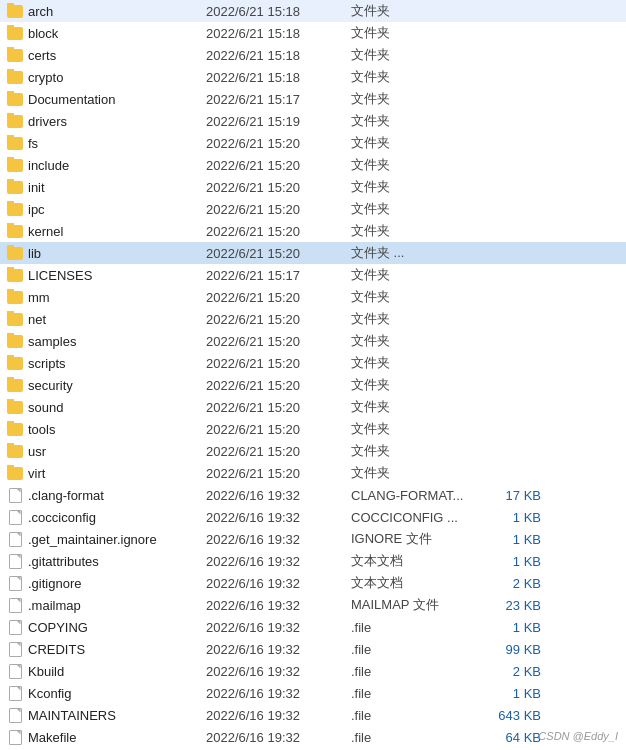  What do you see at coordinates (313, 55) in the screenshot?
I see `file-row: certs2022/6/21 15:18文件夹` at bounding box center [313, 55].